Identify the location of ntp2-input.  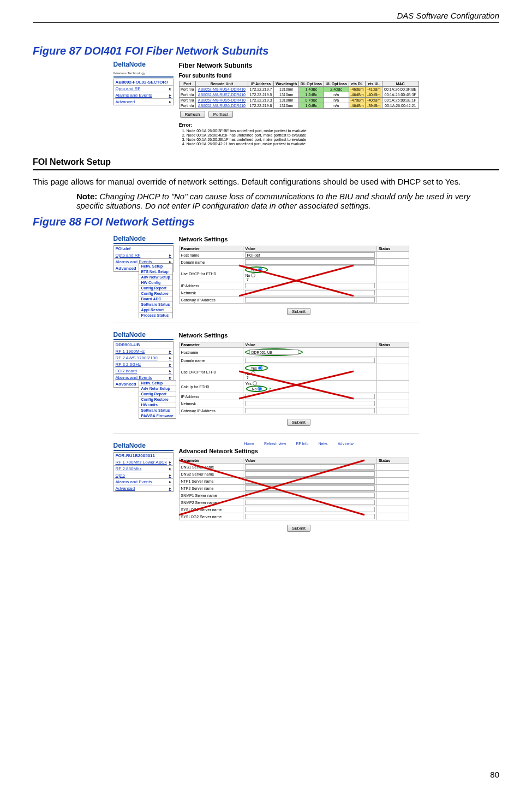
(310, 488).